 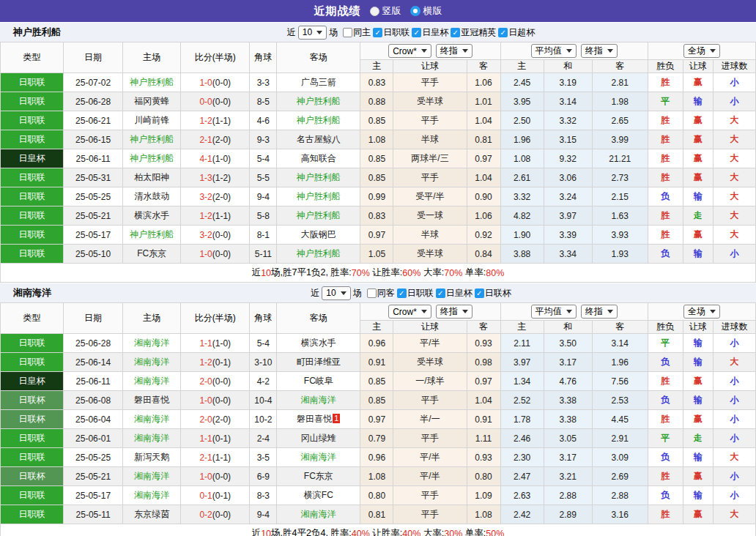 I want to click on home-odds-cell: 0.99, so click(x=377, y=197).